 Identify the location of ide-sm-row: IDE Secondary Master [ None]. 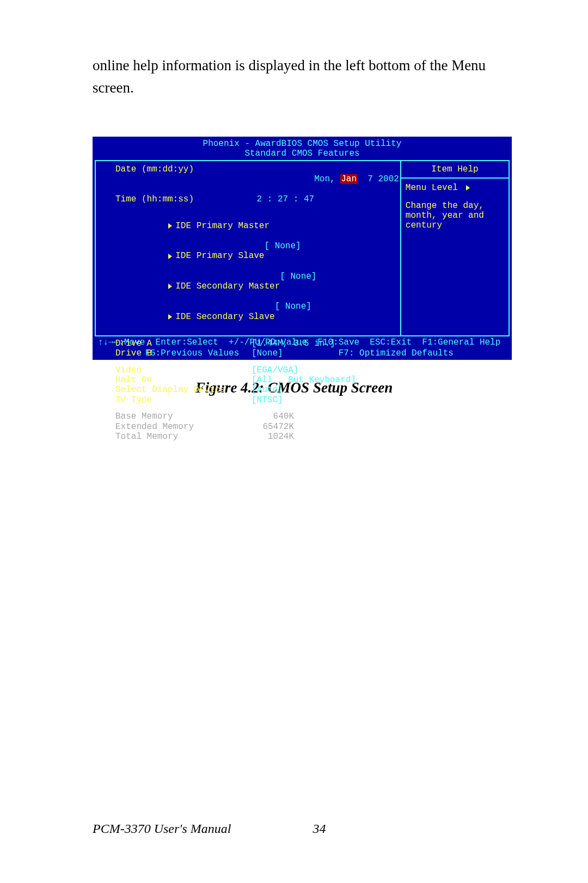
(253, 287).